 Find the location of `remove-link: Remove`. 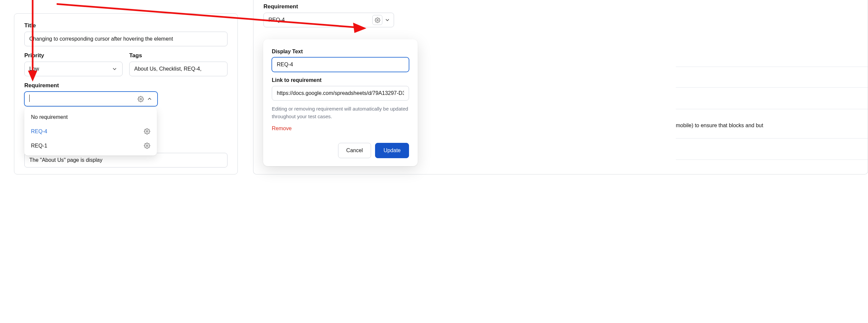

remove-link: Remove is located at coordinates (282, 129).